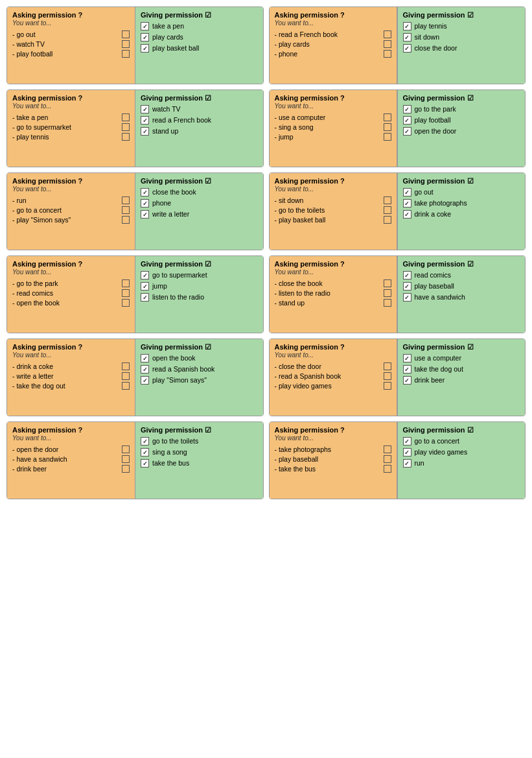 This screenshot has height=758, width=532. I want to click on card-7-giving-item-3-checkbox: ✓, so click(145, 297).